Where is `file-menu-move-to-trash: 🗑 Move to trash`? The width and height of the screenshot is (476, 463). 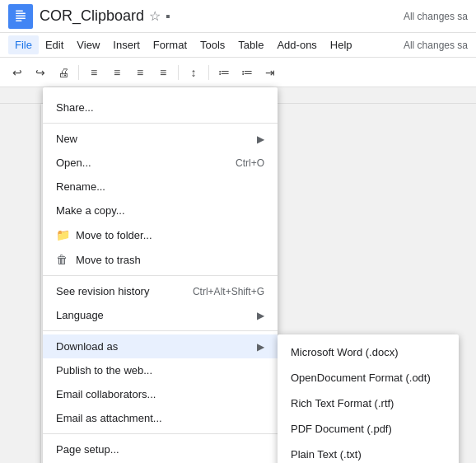
file-menu-move-to-trash: 🗑 Move to trash is located at coordinates (160, 260).